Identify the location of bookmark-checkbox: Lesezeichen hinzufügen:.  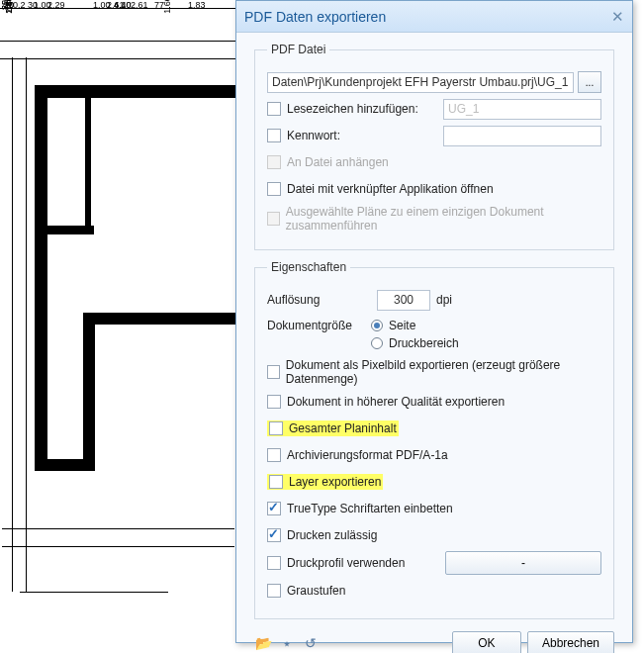
(342, 109).